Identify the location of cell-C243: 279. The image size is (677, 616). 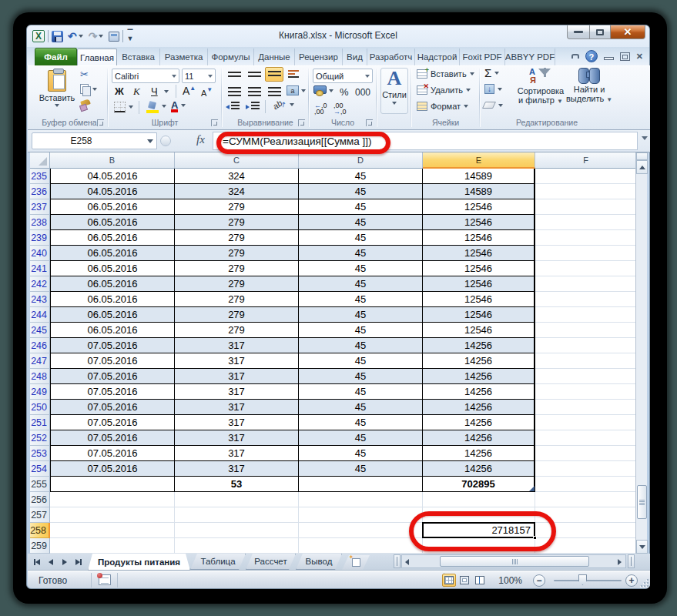
(237, 300).